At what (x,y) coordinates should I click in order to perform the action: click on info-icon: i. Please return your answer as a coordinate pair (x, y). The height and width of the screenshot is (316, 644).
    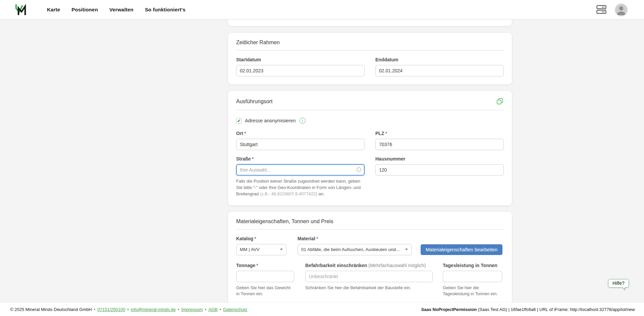
    Looking at the image, I should click on (303, 121).